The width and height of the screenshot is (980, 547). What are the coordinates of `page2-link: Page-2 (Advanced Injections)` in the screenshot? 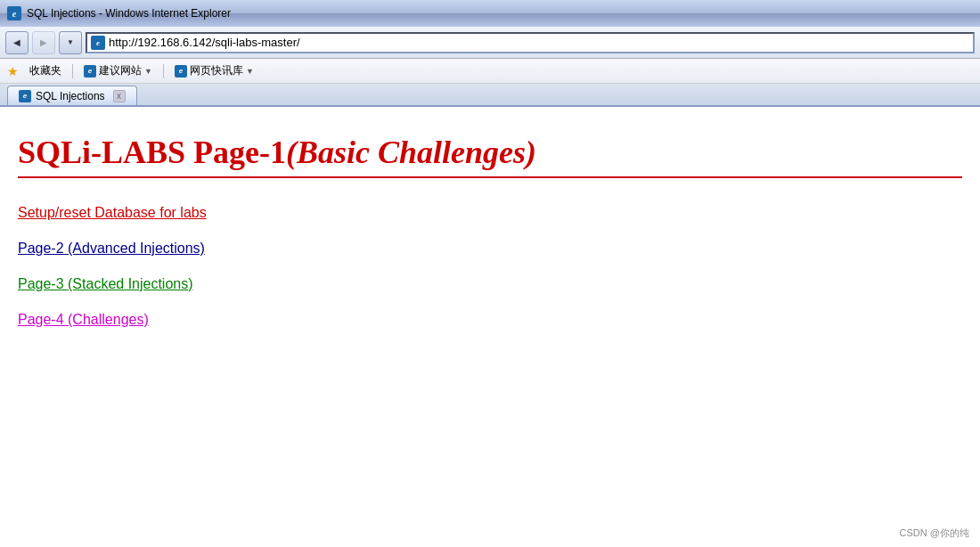 It's located at (490, 249).